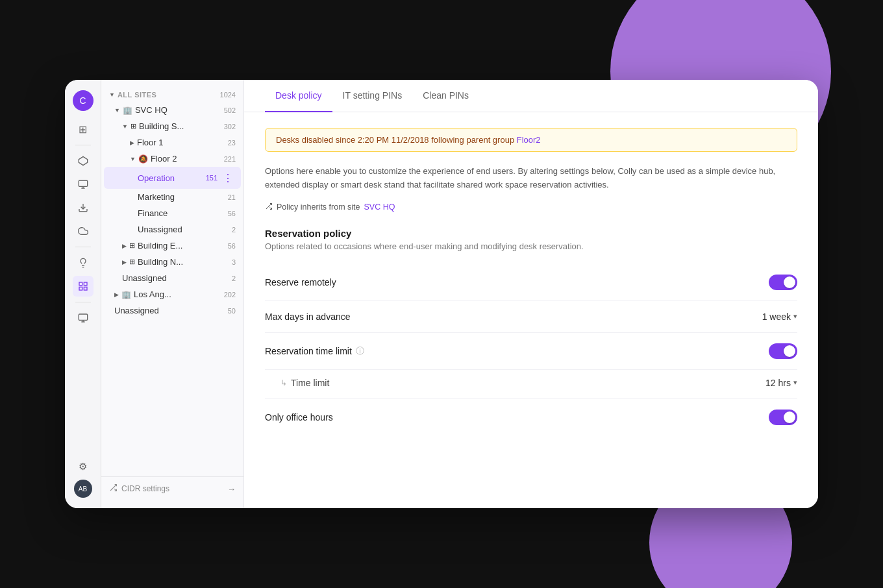 The height and width of the screenshot is (588, 883). I want to click on tree-item-building-s: ▼ ⊞ Building S... 302, so click(173, 126).